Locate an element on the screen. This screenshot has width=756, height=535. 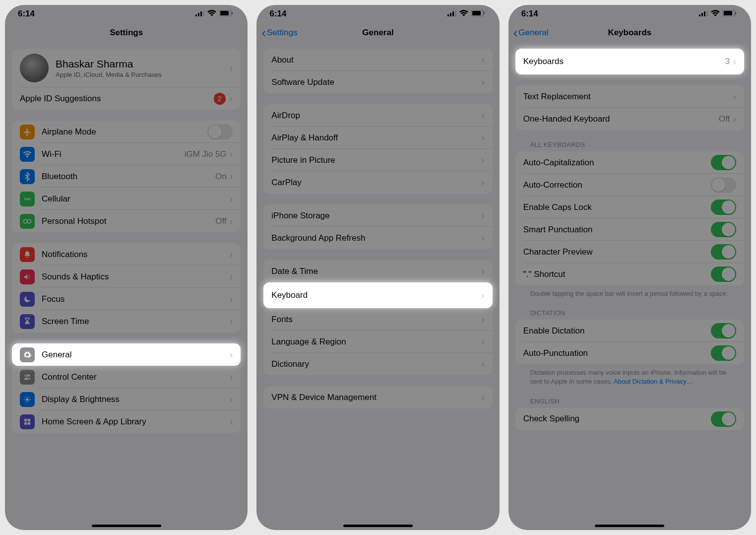
back-button: ‹ Settings is located at coordinates (279, 33).